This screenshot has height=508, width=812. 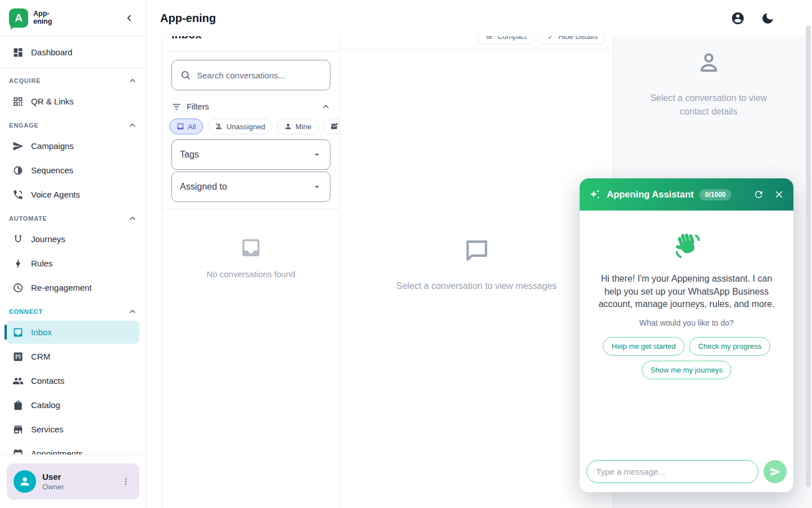 I want to click on person-icon, so click(x=25, y=481).